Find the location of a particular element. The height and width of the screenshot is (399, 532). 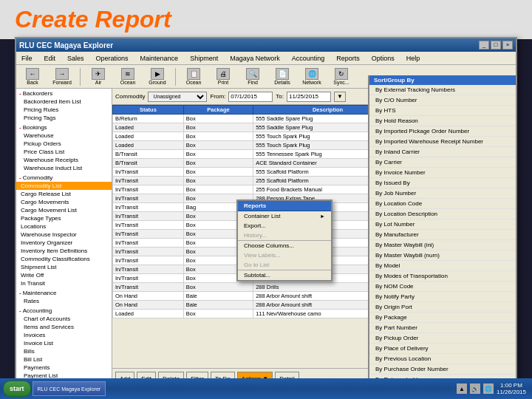

back-button: ← Back is located at coordinates (33, 77).